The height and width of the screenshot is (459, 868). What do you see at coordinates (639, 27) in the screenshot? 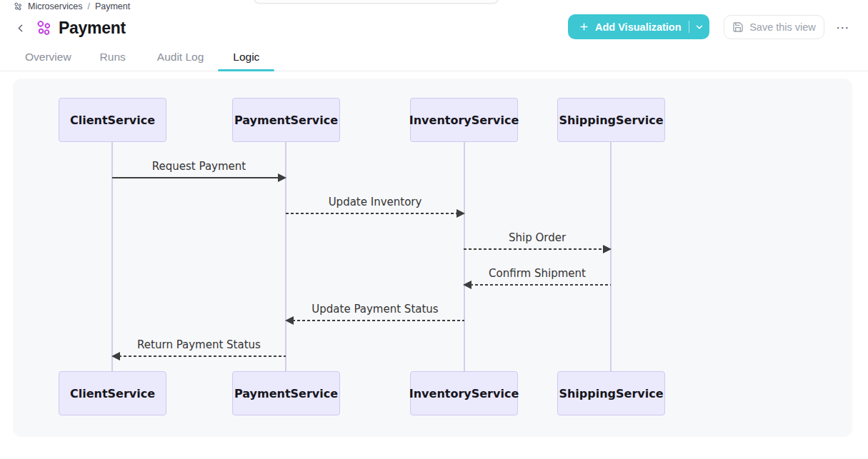
I see `add-visualization-label: Add Visualization` at bounding box center [639, 27].